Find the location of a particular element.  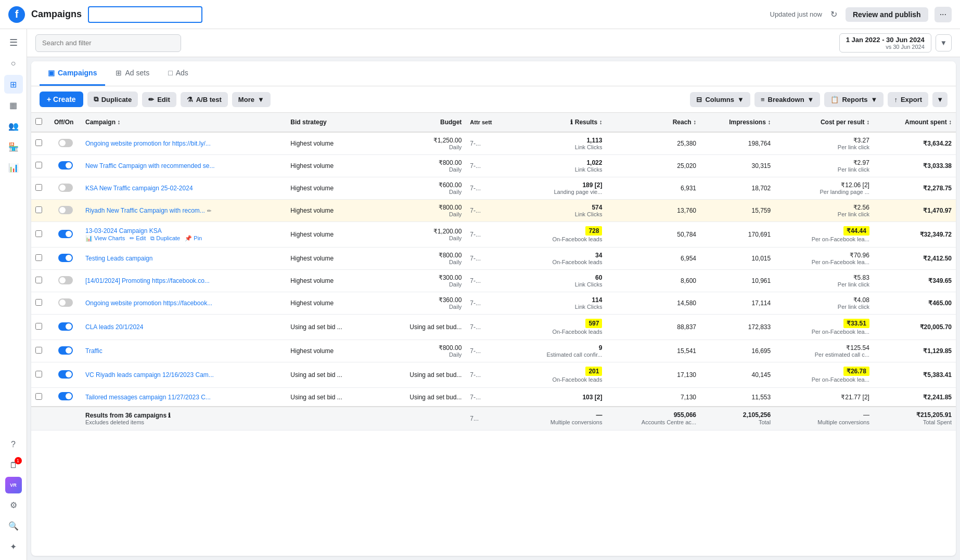

edit-button: ✏ Edit is located at coordinates (159, 100).